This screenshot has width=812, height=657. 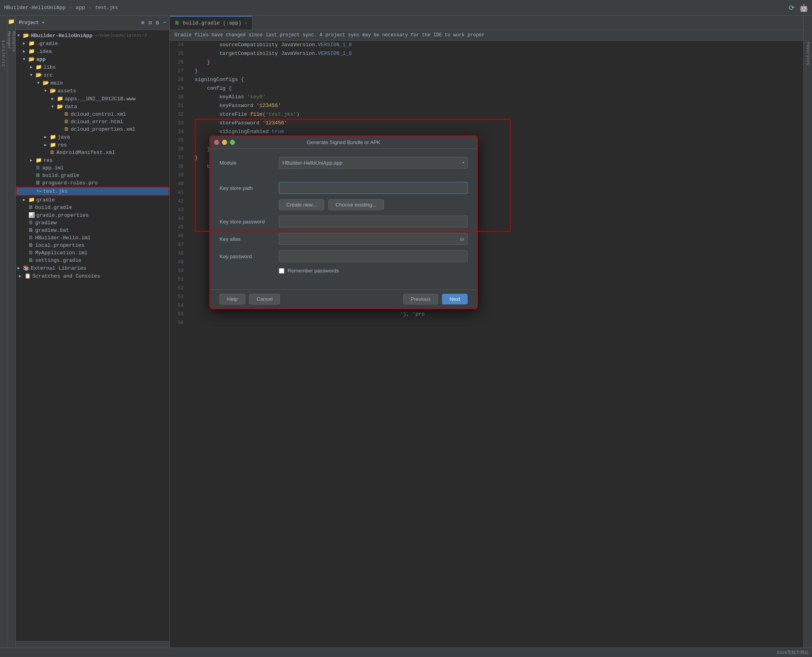 I want to click on keystore-path-row: Key store path, so click(x=344, y=188).